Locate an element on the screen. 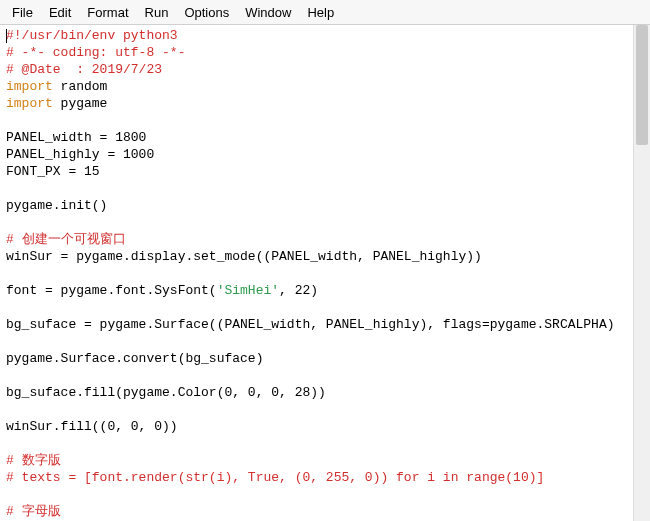 The height and width of the screenshot is (521, 650). str-simhei: 'SimHei' is located at coordinates (248, 290).